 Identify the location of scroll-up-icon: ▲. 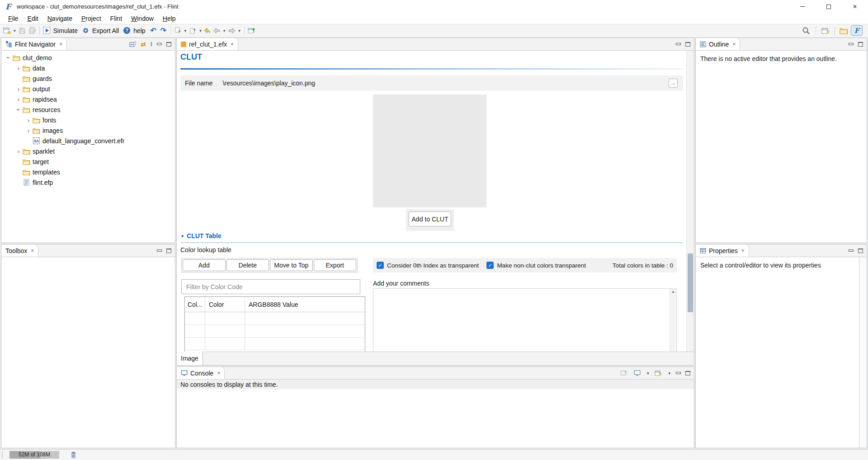
(673, 292).